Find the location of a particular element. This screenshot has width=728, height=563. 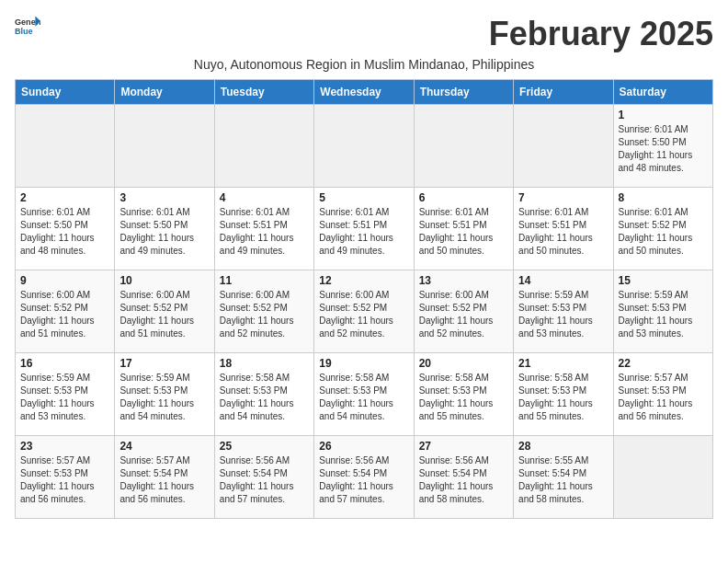

day-number: 2 is located at coordinates (64, 198).